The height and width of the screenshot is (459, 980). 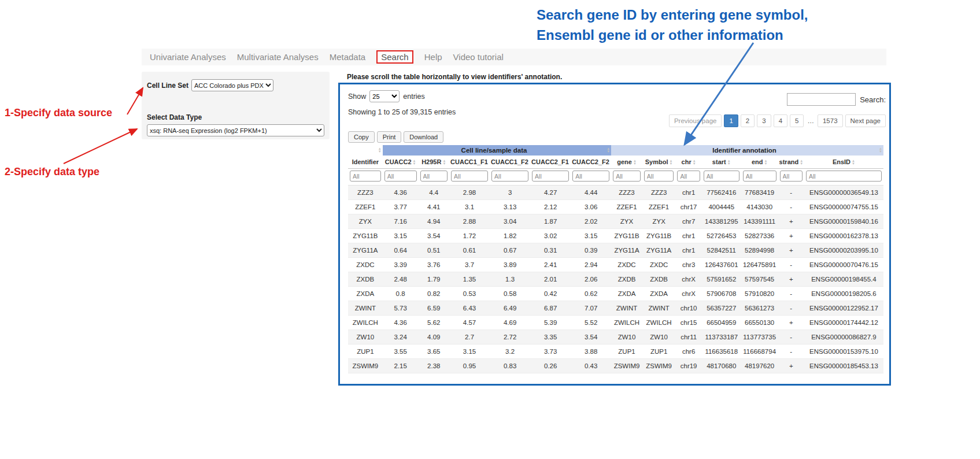 What do you see at coordinates (365, 265) in the screenshot?
I see `cell: ZXDC` at bounding box center [365, 265].